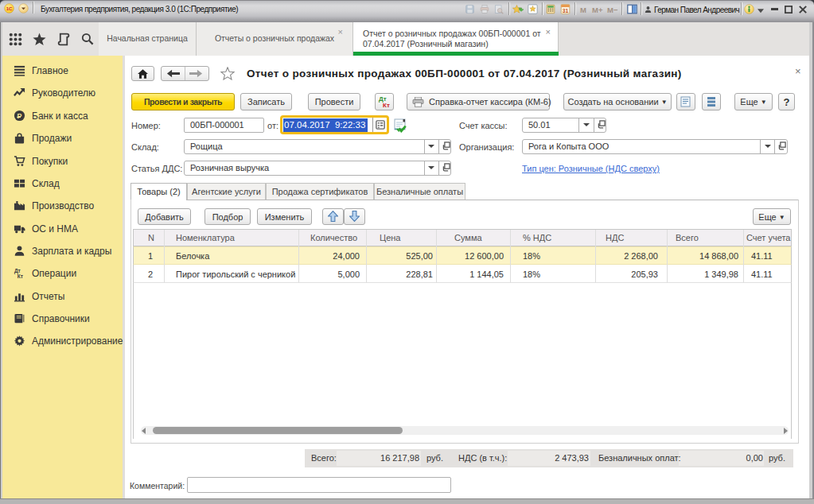 This screenshot has height=504, width=814. What do you see at coordinates (10, 8) in the screenshot?
I see `svg-text: 1С` at bounding box center [10, 8].